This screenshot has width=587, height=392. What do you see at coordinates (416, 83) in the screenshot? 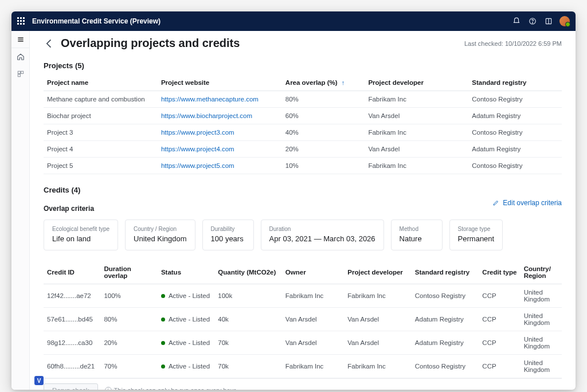
I see `col-project-developer: Project developer` at bounding box center [416, 83].